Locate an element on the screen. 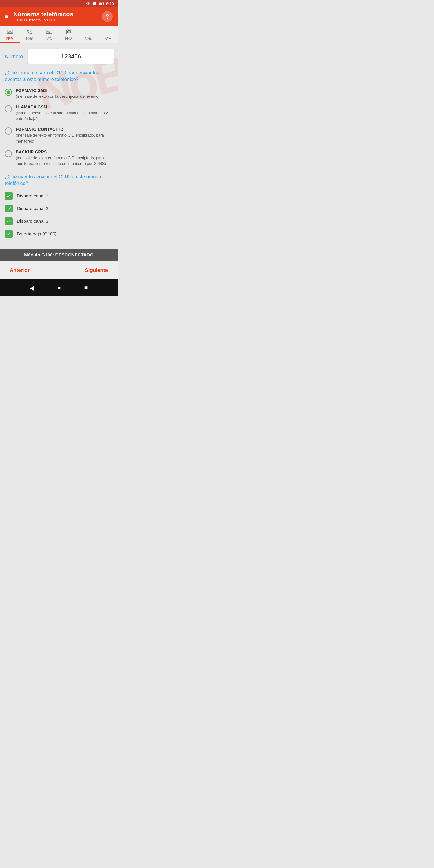 This screenshot has height=868, width=434. radio-option-cid: FORMATO CONTACT ID (mensaje de texto en … is located at coordinates (59, 135).